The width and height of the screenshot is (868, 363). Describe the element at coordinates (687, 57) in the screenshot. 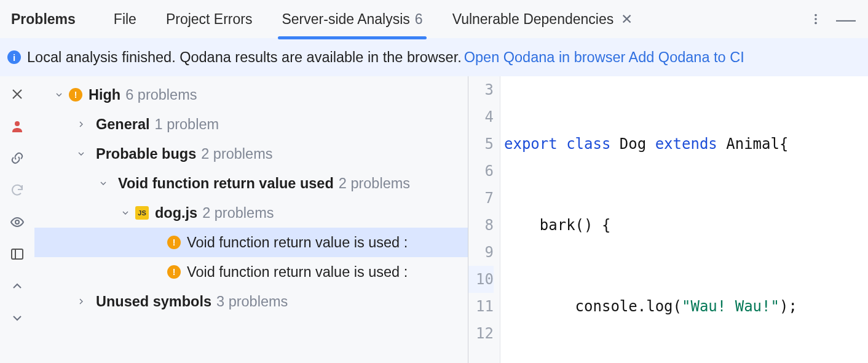

I see `link-add-qodana-ci: Add Qodana to CI` at that location.